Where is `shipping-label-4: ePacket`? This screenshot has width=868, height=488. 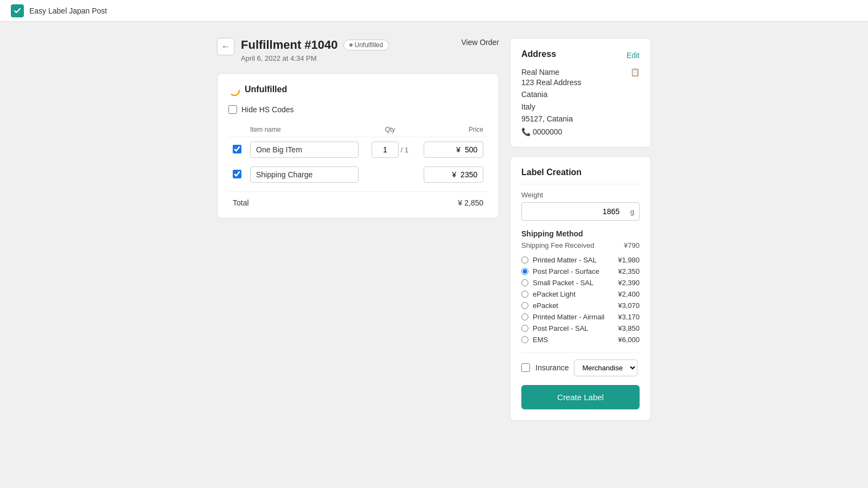
shipping-label-4: ePacket is located at coordinates (546, 306).